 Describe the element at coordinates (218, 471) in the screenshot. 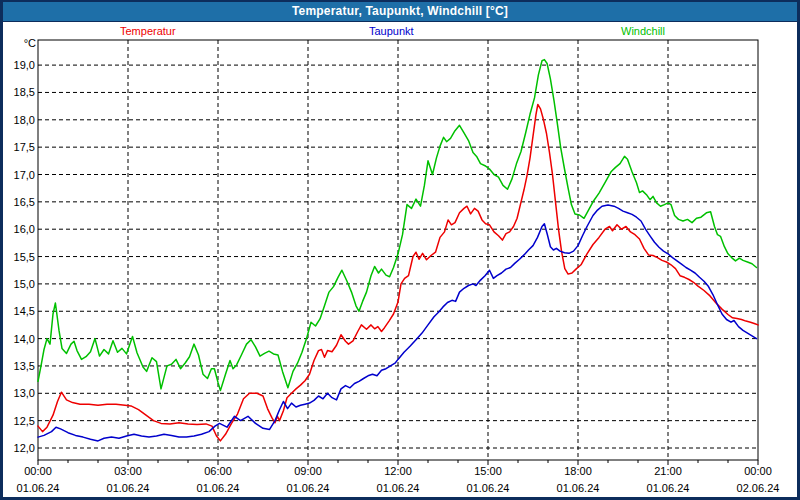

I see `x-time-label: 06:00` at that location.